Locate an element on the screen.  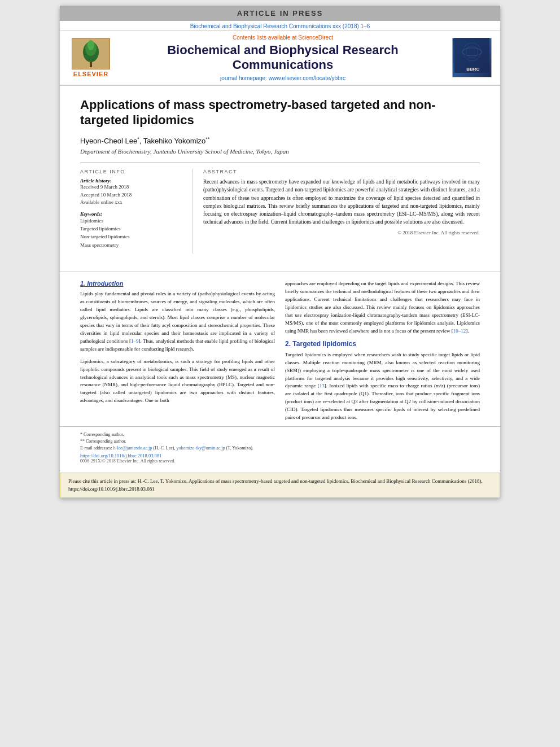
received-date: Received 9 March 2018 is located at coordinates (133, 187).